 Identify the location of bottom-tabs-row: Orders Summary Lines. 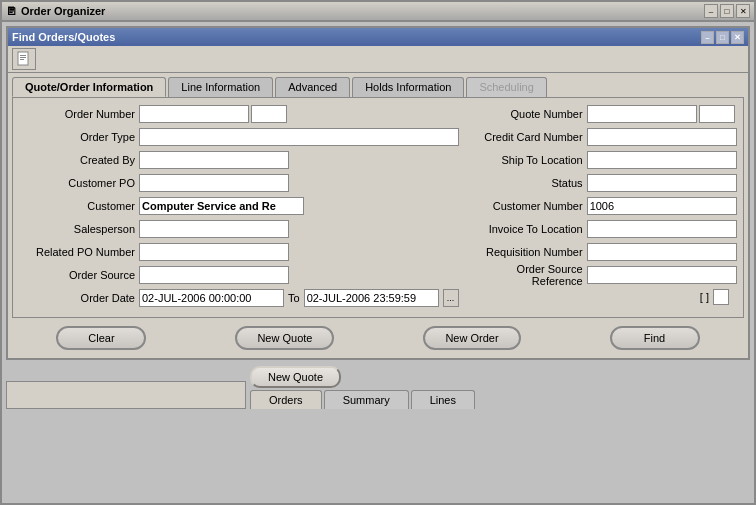
(362, 400).